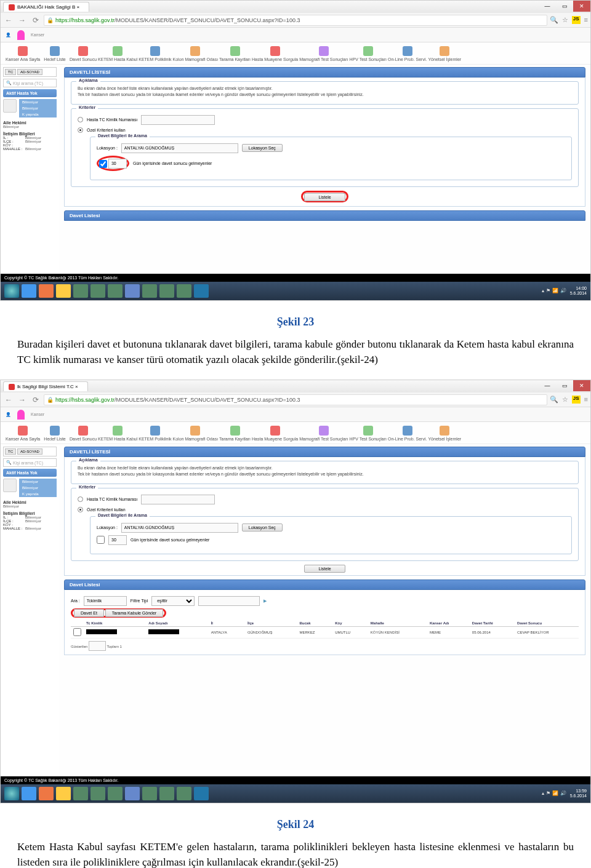  What do you see at coordinates (229, 601) in the screenshot?
I see `filtre-value-input` at bounding box center [229, 601].